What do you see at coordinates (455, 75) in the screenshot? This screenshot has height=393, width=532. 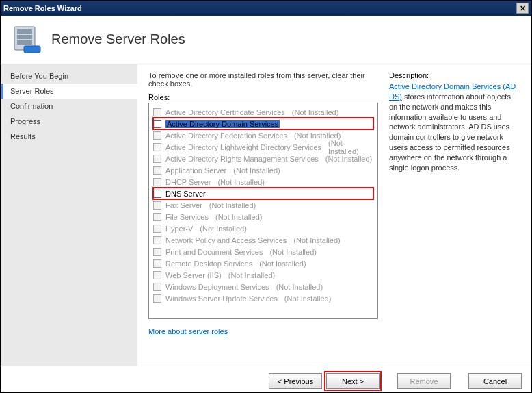 I see `description-label: Description:` at bounding box center [455, 75].